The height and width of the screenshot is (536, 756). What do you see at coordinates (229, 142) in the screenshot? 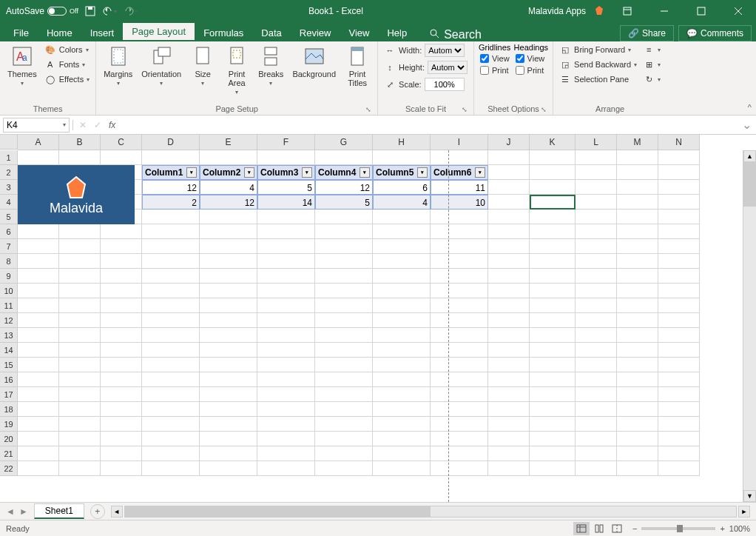
I see `col-header: E` at bounding box center [229, 142].